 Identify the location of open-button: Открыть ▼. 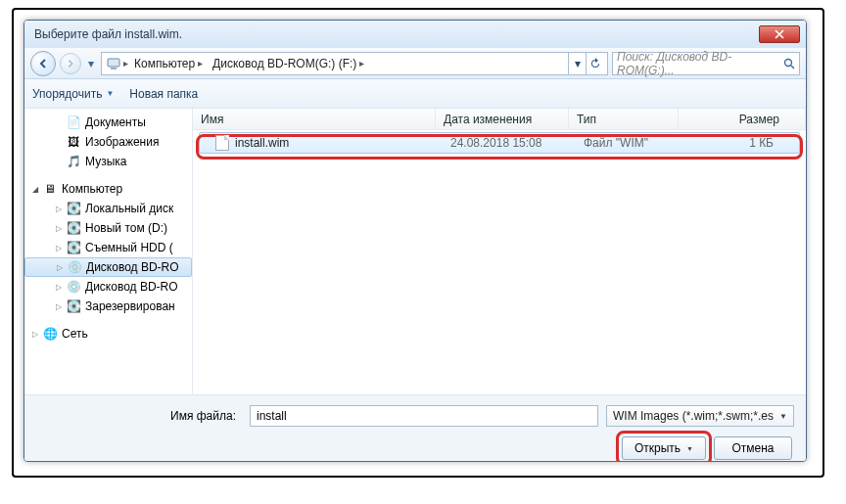
(664, 448).